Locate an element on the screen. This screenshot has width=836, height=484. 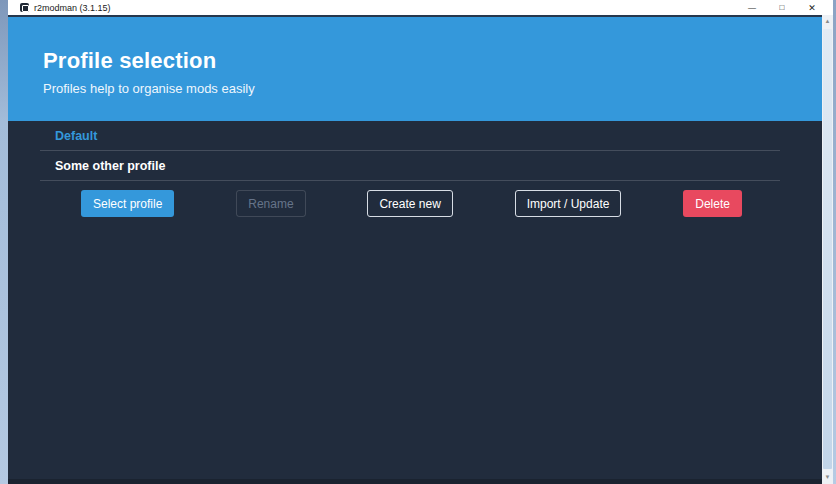
minimize-icon: — is located at coordinates (752, 8).